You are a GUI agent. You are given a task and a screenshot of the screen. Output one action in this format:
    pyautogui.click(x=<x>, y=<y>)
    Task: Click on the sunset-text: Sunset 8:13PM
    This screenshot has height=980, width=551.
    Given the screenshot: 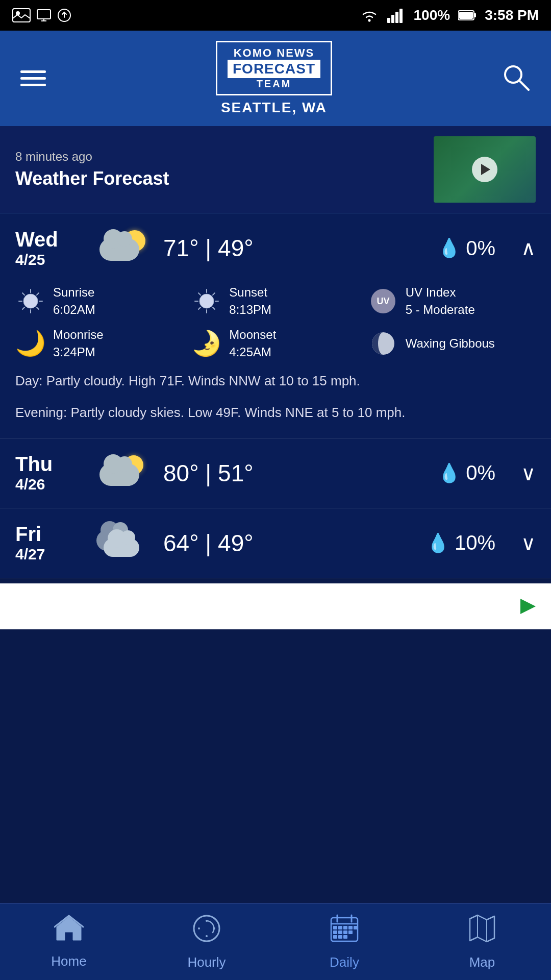 What is the action you would take?
    pyautogui.click(x=250, y=301)
    